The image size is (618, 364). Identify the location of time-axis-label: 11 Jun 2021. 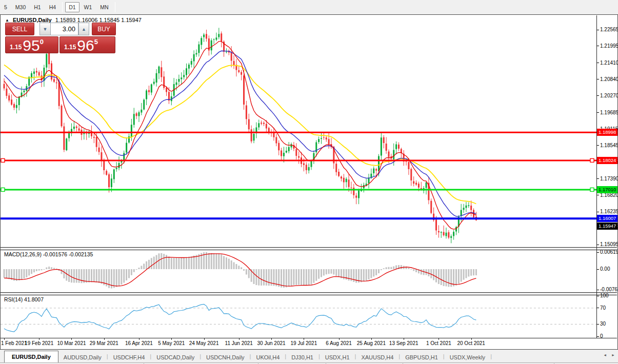
(239, 343).